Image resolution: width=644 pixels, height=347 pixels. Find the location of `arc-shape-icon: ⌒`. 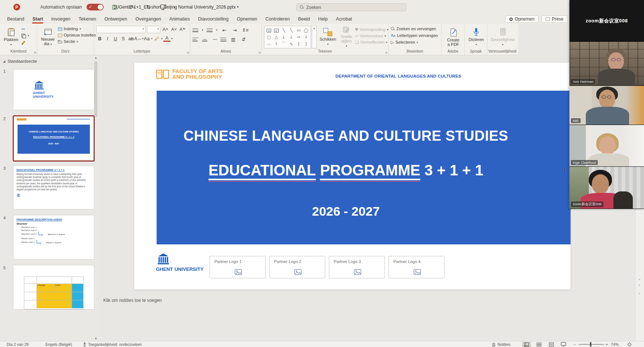

arc-shape-icon: ⌒ is located at coordinates (284, 44).